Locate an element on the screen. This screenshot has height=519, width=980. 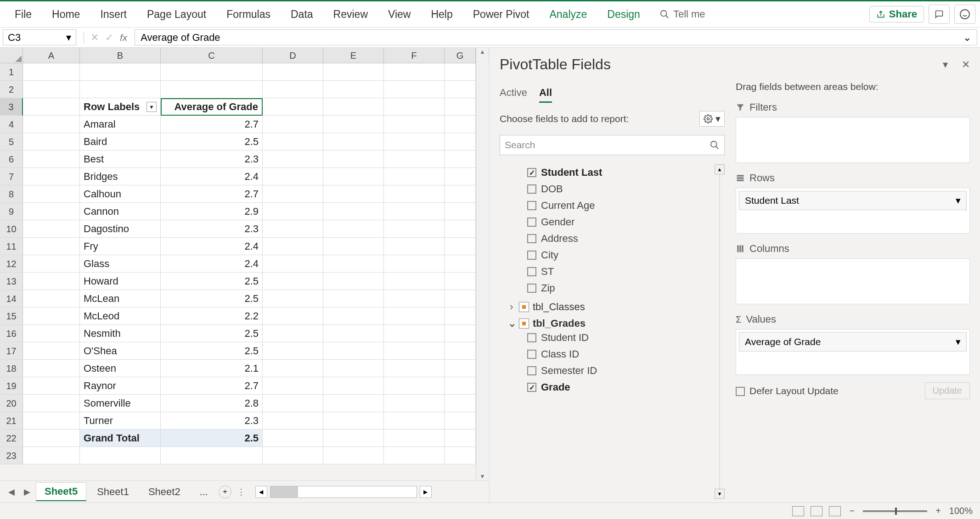
col-header-g: G is located at coordinates (460, 56).